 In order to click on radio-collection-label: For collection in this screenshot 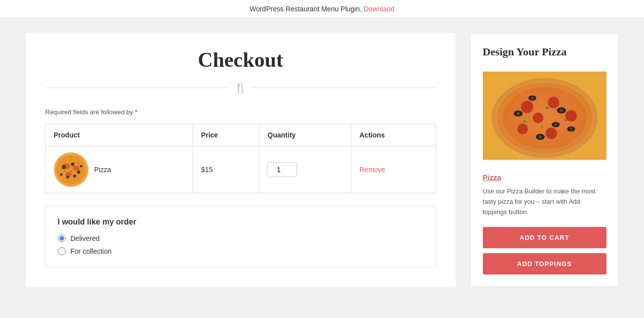, I will do `click(91, 251)`.